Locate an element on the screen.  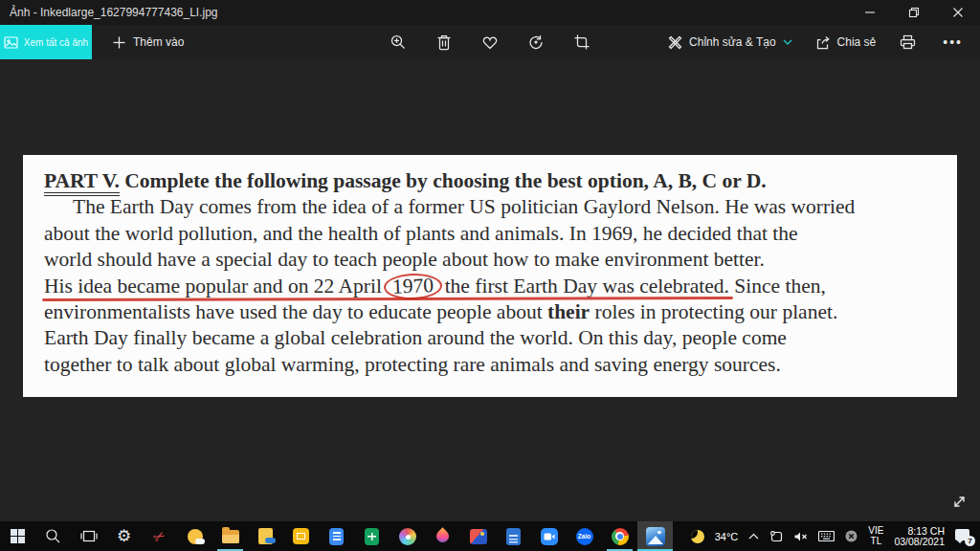
document-cloud-icon is located at coordinates (266, 536).